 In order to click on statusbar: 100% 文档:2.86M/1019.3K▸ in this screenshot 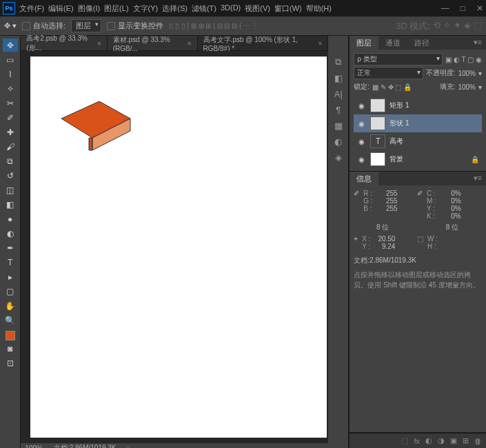, I will do `click(174, 445)`.